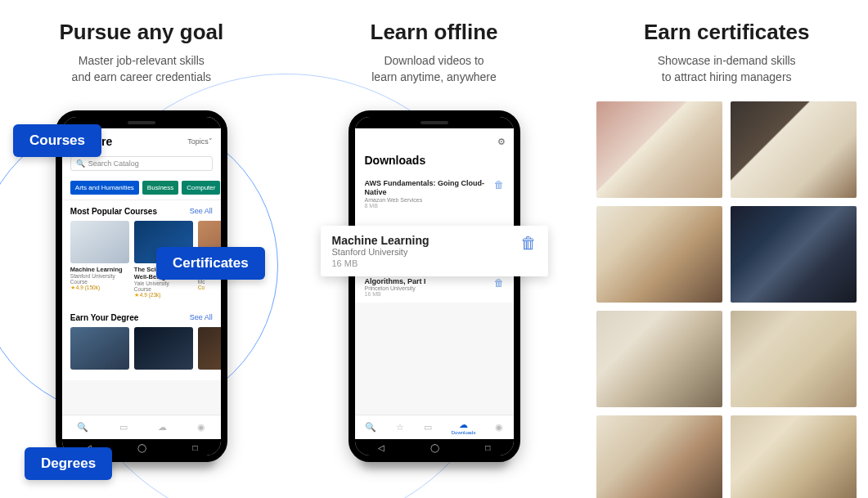 The width and height of the screenshot is (868, 498). Describe the element at coordinates (434, 163) in the screenshot. I see `downloads-header: Downloads` at that location.